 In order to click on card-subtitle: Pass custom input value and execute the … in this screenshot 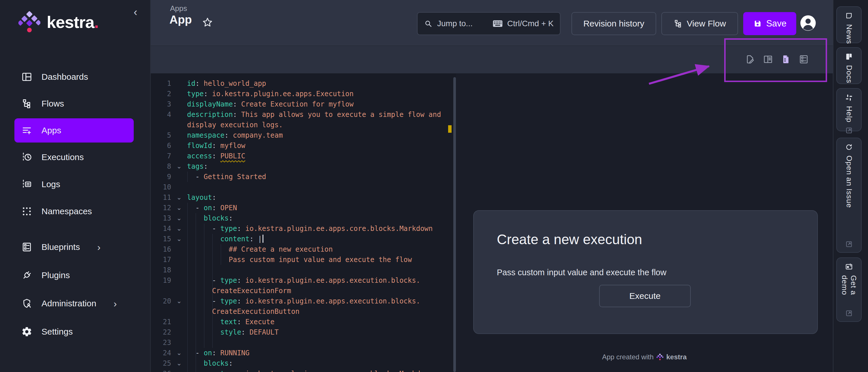, I will do `click(582, 273)`.